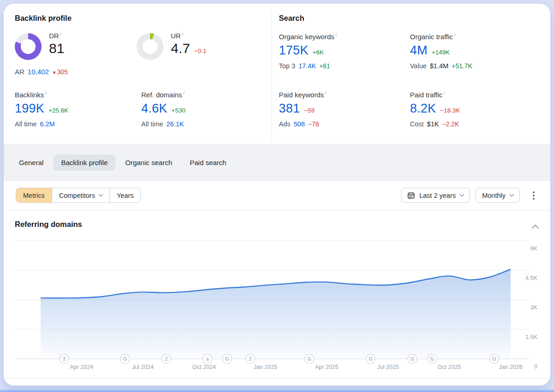 The height and width of the screenshot is (392, 554). Describe the element at coordinates (58, 111) in the screenshot. I see `backlinks-delta: +25.6K` at that location.